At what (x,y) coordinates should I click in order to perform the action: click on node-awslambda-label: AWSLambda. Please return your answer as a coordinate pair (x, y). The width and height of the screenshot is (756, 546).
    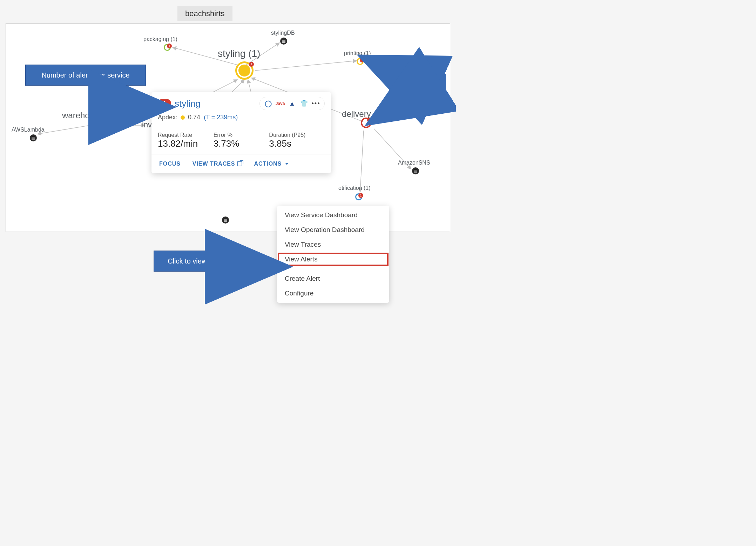
    Looking at the image, I should click on (28, 130).